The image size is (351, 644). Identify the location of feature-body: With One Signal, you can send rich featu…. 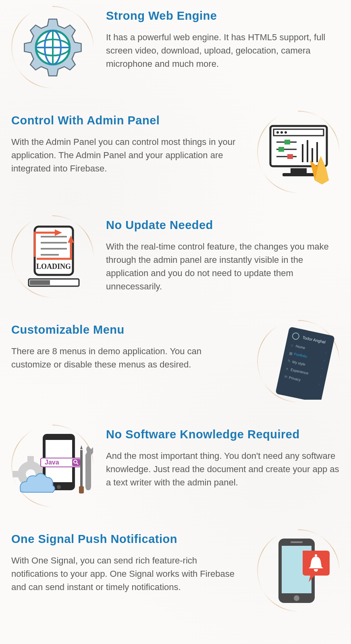
(126, 574).